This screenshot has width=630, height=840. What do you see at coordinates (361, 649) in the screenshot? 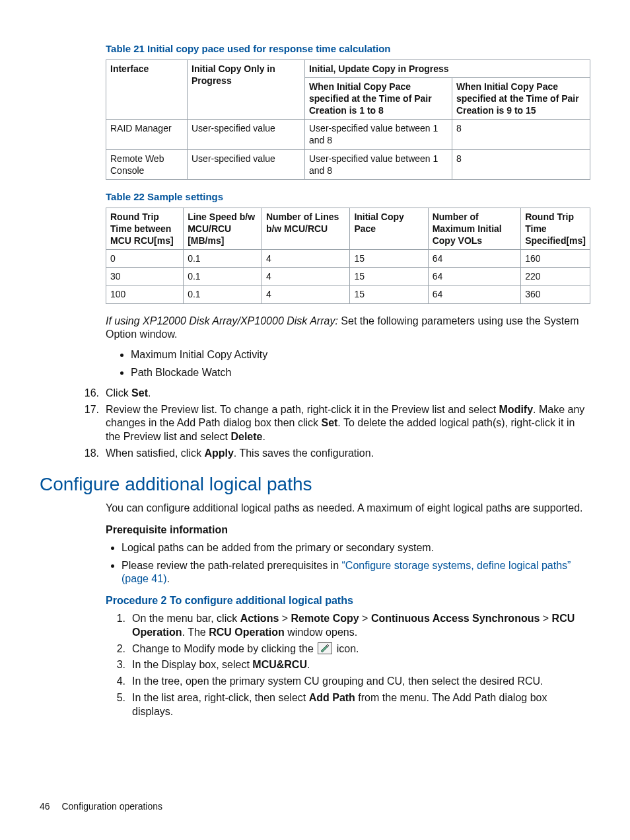
I see `proc-step-2-text: Change to Modify mode by clicking the ic…` at bounding box center [361, 649].